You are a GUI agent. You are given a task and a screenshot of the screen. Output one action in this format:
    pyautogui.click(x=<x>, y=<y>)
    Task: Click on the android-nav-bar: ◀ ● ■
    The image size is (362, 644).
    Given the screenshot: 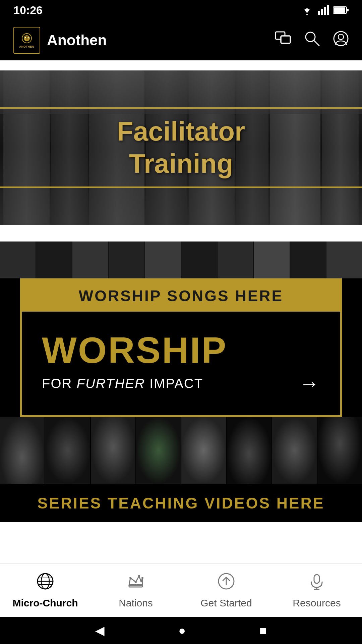 What is the action you would take?
    pyautogui.click(x=181, y=631)
    